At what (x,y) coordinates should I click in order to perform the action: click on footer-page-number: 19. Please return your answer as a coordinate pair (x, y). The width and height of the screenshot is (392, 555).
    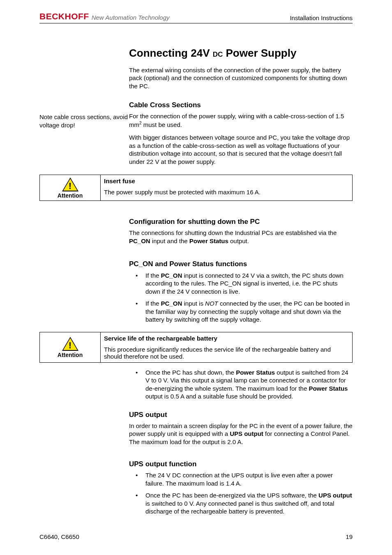
    Looking at the image, I should click on (349, 537).